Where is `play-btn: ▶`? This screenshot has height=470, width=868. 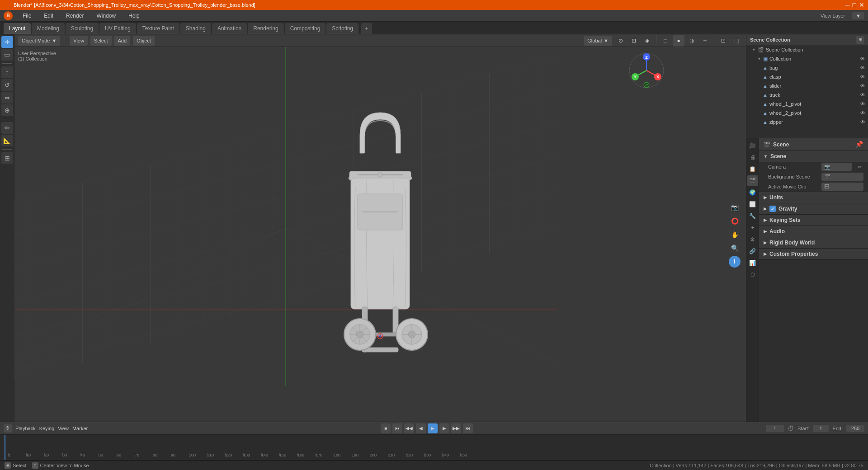
play-btn: ▶ is located at coordinates (433, 428).